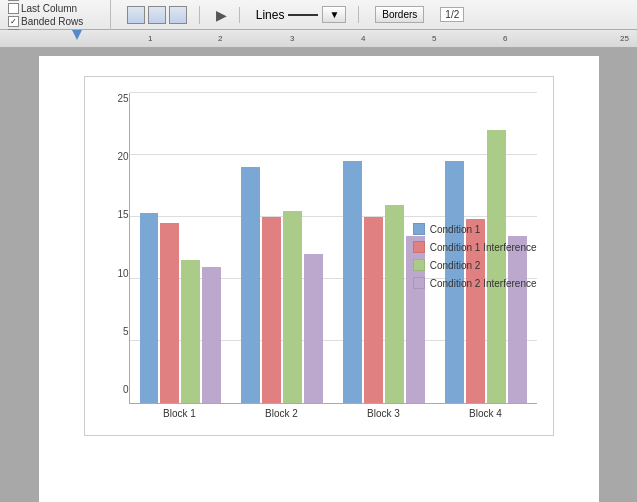 The height and width of the screenshot is (502, 637). What do you see at coordinates (14, 22) in the screenshot?
I see `banded-rows-checkbox: ✓` at bounding box center [14, 22].